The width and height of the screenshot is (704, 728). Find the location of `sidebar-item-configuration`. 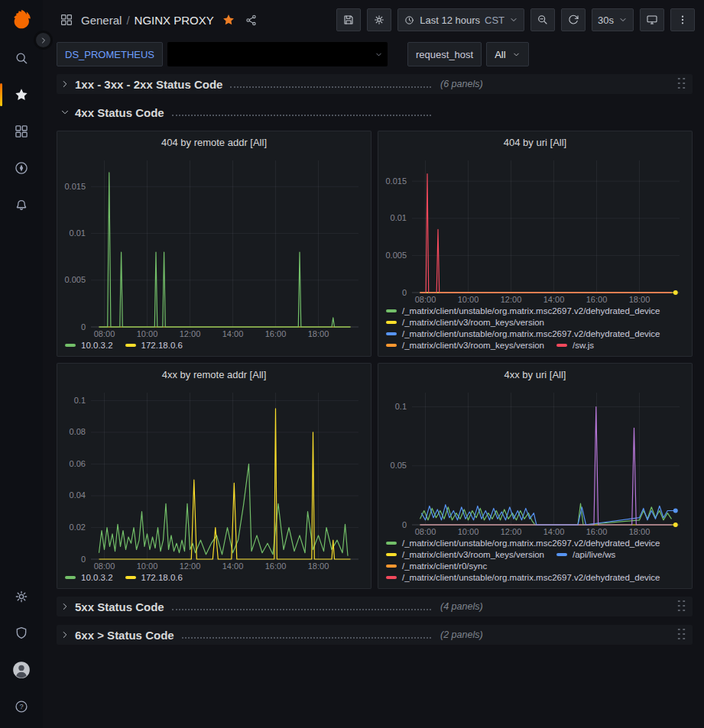

sidebar-item-configuration is located at coordinates (21, 597).